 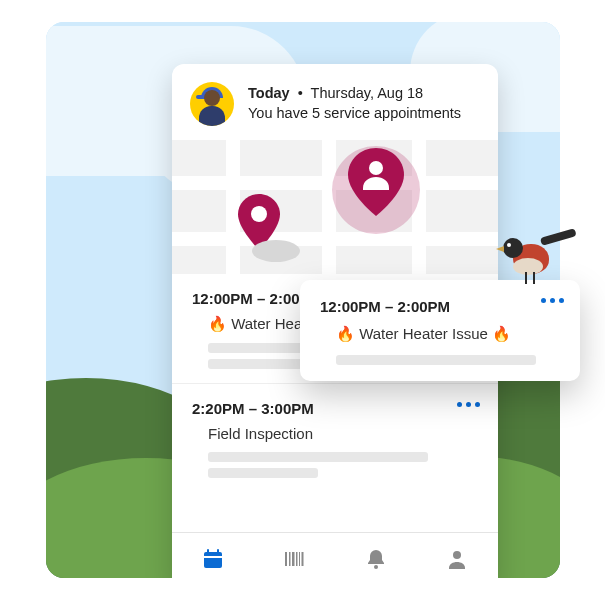 What do you see at coordinates (269, 93) in the screenshot?
I see `today-label: Today` at bounding box center [269, 93].